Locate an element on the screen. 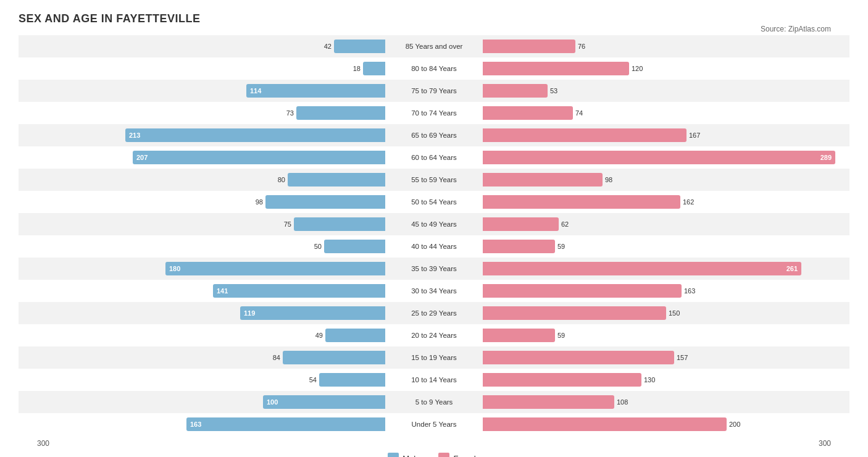 This screenshot has height=457, width=868. age-label: 55 to 59 Years is located at coordinates (434, 180).